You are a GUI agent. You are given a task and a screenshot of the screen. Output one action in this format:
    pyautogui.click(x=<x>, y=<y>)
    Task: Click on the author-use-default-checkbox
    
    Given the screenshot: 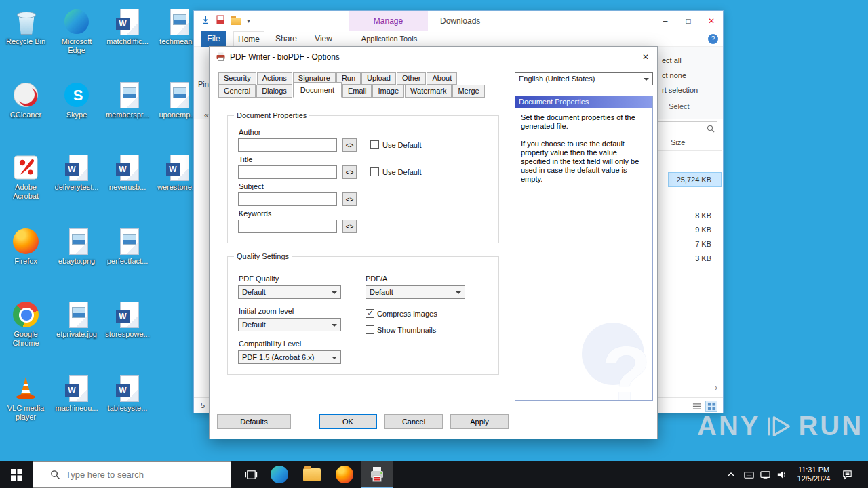 What is the action you would take?
    pyautogui.click(x=374, y=145)
    